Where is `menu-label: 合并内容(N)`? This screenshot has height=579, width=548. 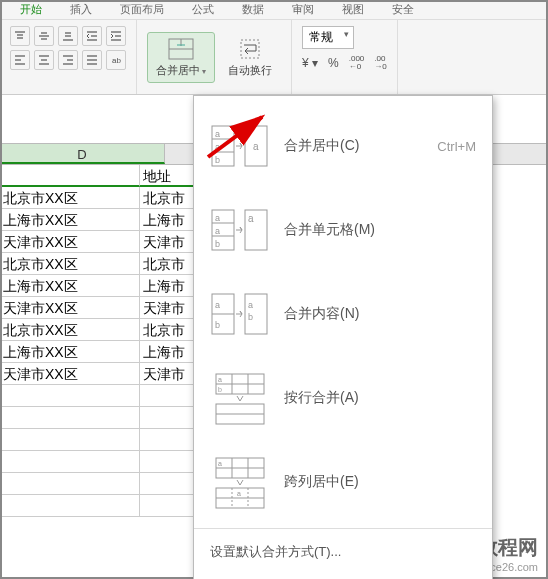
menu-label: 合并内容(N) is located at coordinates (322, 314).